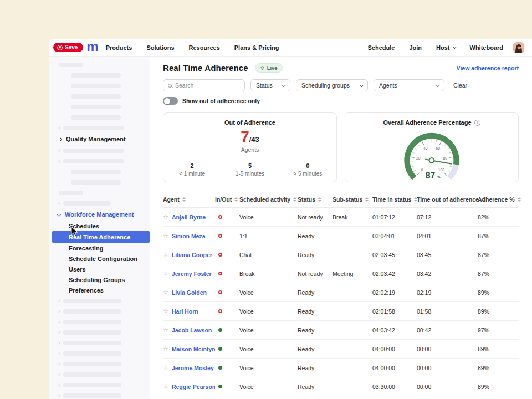 This screenshot has height=399, width=532. Describe the element at coordinates (268, 255) in the screenshot. I see `scheduled-activity-cell: Chat` at that location.